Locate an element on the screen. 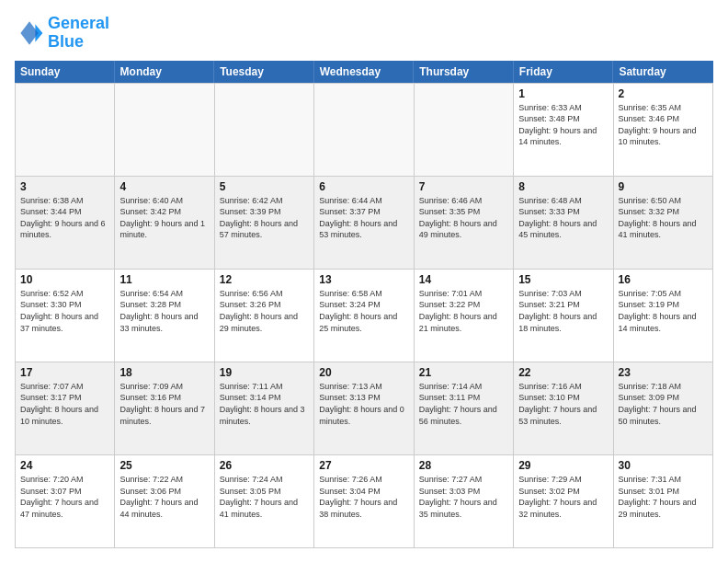 The width and height of the screenshot is (728, 563). day-info: Sunrise: 7:05 AM Sunset: 3:19 PM Dayligh… is located at coordinates (664, 311).